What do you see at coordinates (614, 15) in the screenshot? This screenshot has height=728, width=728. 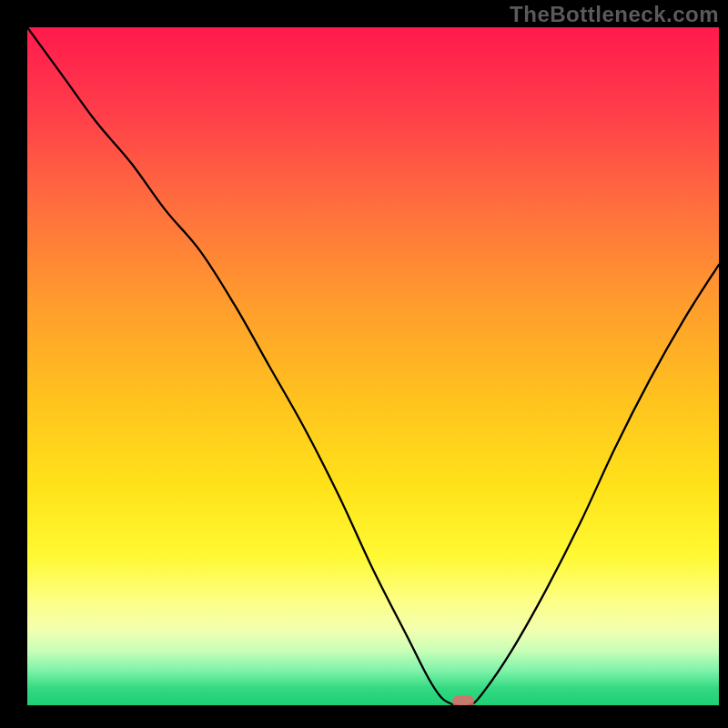 I see `watermark-text: TheBottleneck.com` at bounding box center [614, 15].